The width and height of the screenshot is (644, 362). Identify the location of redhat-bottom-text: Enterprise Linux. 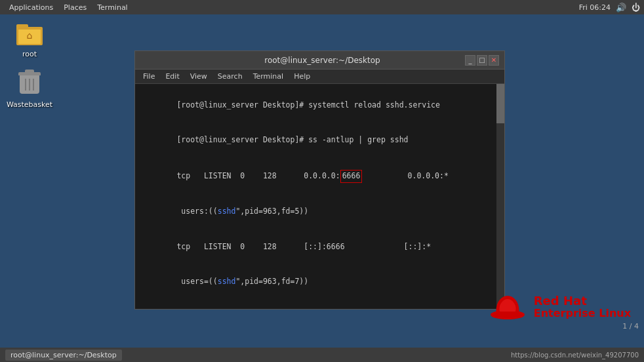
(582, 313).